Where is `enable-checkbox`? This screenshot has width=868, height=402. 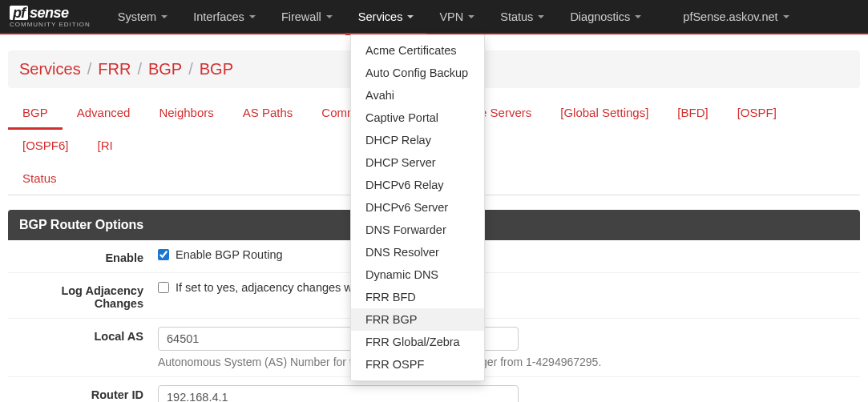 enable-checkbox is located at coordinates (164, 255).